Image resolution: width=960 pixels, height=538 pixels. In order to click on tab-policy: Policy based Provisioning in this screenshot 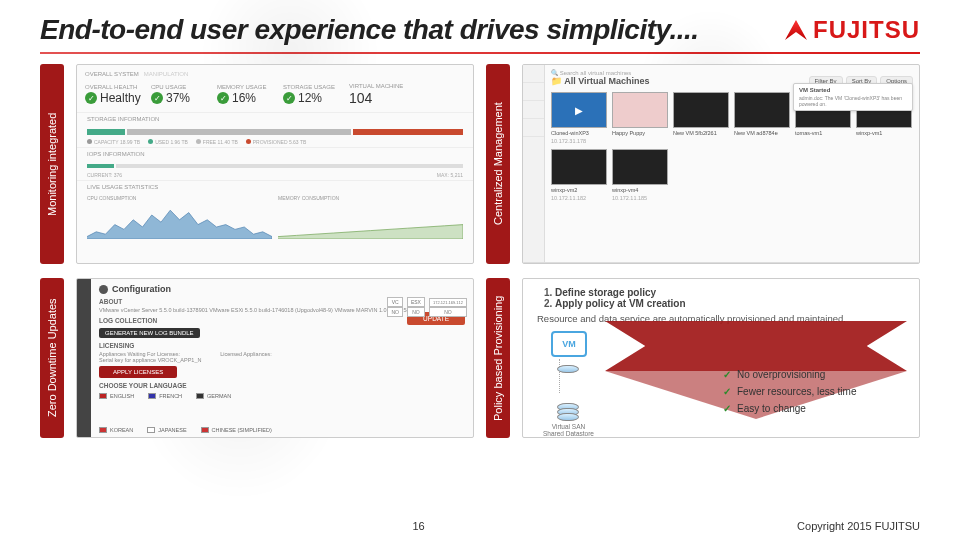, I will do `click(498, 358)`.